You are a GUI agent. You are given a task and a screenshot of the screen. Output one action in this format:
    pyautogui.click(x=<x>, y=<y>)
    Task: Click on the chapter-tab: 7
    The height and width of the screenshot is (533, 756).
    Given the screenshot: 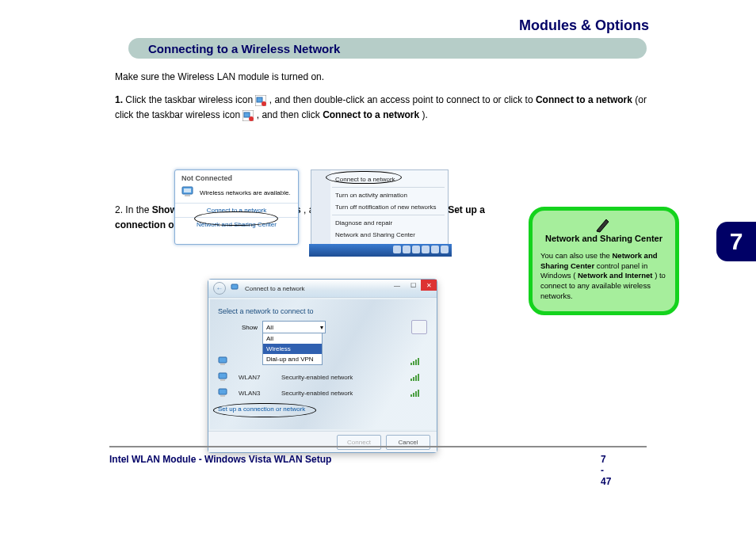 What is the action you would take?
    pyautogui.click(x=736, y=242)
    